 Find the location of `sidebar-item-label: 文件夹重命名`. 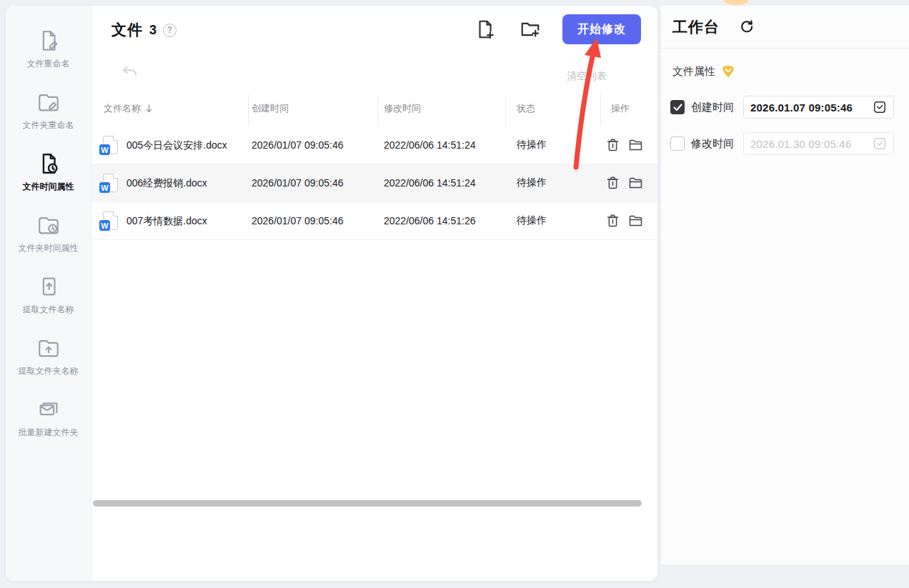

sidebar-item-label: 文件夹重命名 is located at coordinates (49, 126).